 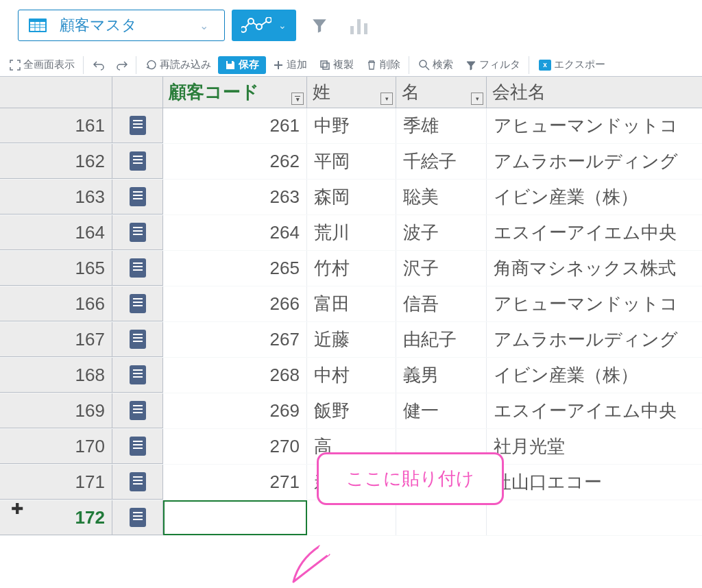 I want to click on table-row: 166266富田信吾アヒューマンドットコ, so click(x=351, y=304).